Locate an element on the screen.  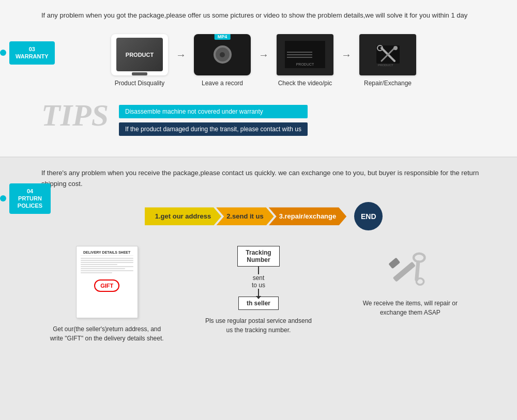
svg-text: PRODUCT is located at coordinates (386, 65).